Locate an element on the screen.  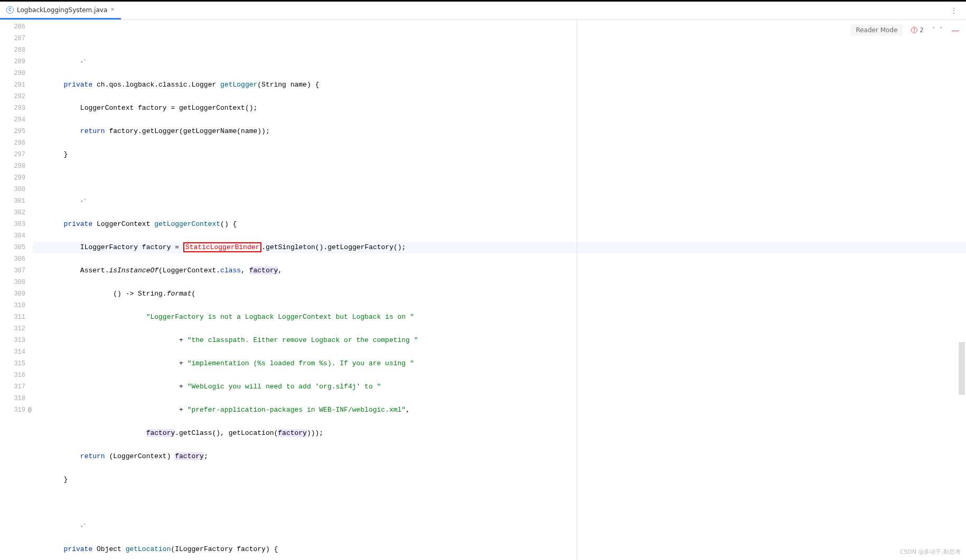
code-line: private LoggerContext getLoggerContext()… is located at coordinates (500, 224).